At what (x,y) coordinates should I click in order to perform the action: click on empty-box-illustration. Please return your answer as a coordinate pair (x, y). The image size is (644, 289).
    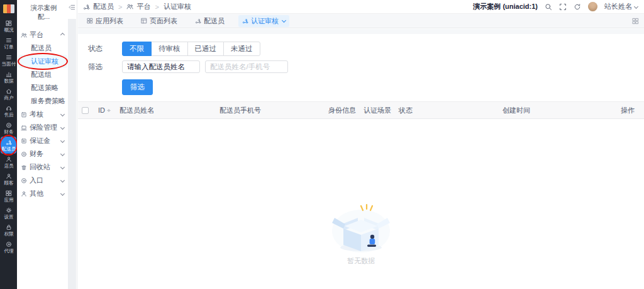
    Looking at the image, I should click on (361, 229).